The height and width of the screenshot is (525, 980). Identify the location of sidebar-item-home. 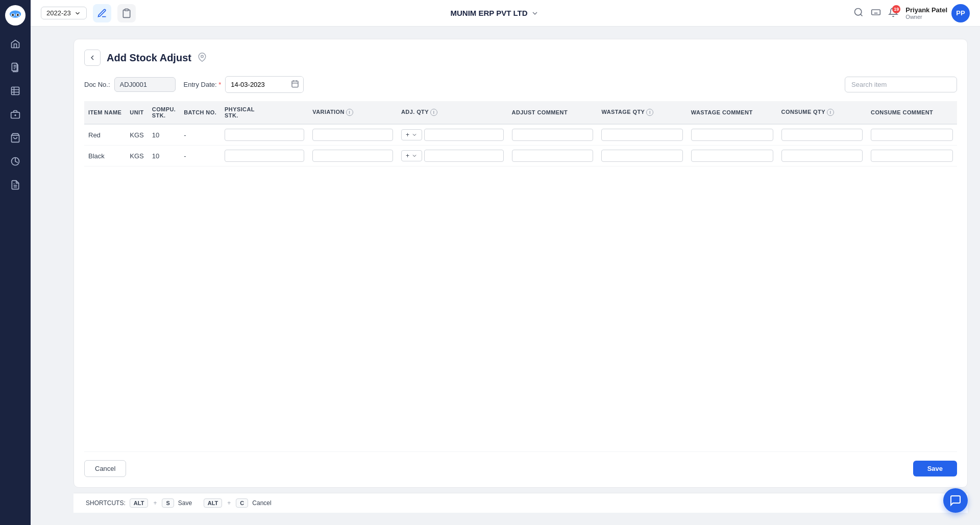
(15, 44).